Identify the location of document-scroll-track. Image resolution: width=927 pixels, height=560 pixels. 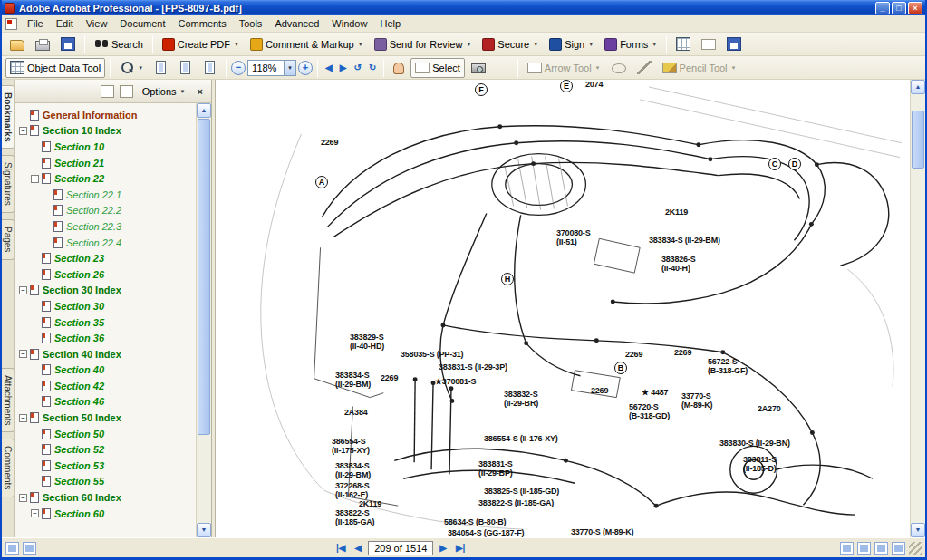
(918, 308).